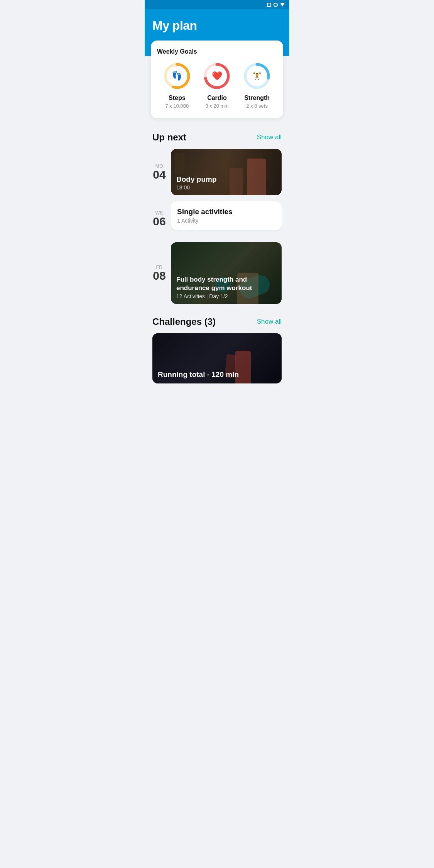  What do you see at coordinates (159, 172) in the screenshot?
I see `activity-date-mo04: MO 04` at bounding box center [159, 172].